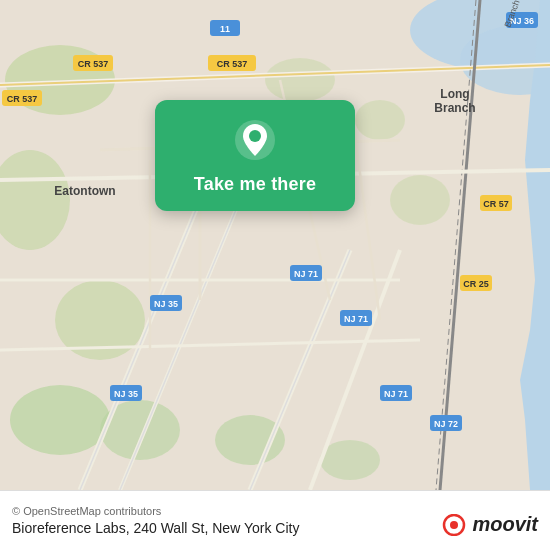  What do you see at coordinates (476, 284) in the screenshot?
I see `svg-text: CR 25` at bounding box center [476, 284].